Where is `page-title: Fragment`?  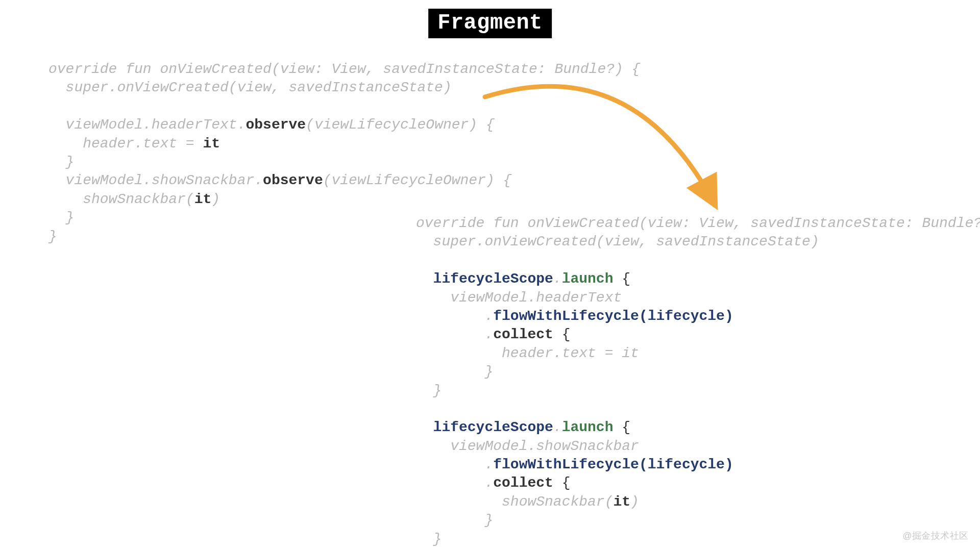 page-title: Fragment is located at coordinates (490, 23).